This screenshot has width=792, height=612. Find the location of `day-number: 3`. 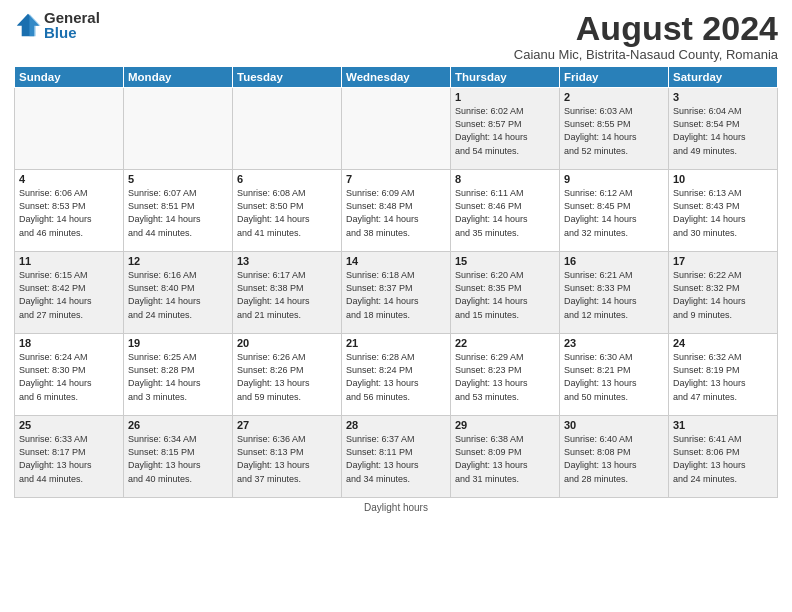

day-number: 3 is located at coordinates (723, 97).